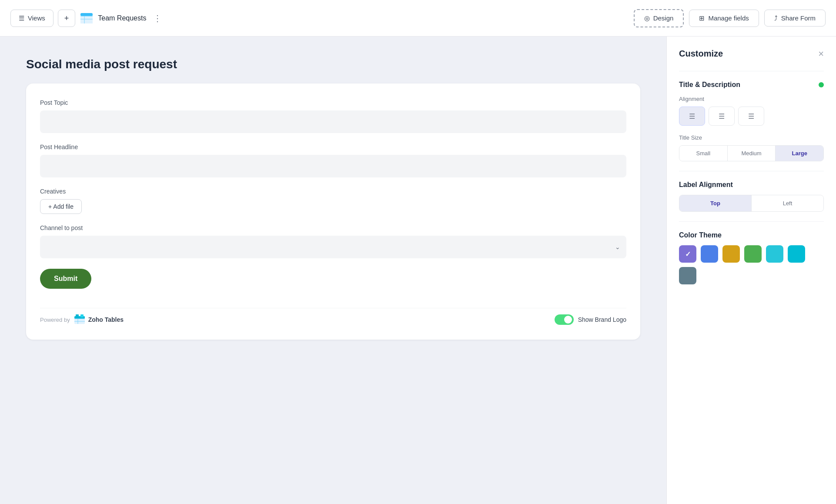 This screenshot has height=504, width=836. What do you see at coordinates (67, 18) in the screenshot?
I see `add-icon: +` at bounding box center [67, 18].